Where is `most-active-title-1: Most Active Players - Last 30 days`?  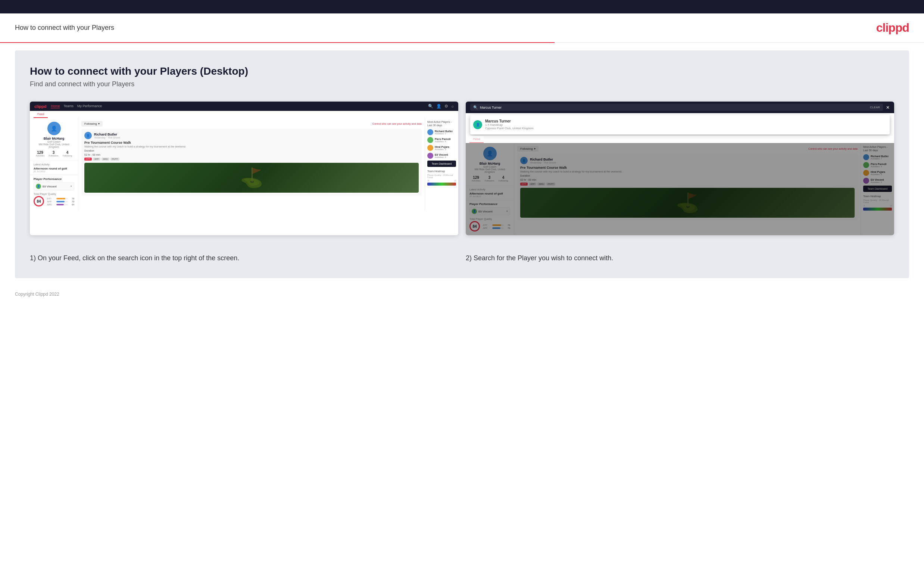 most-active-title-1: Most Active Players - Last 30 days is located at coordinates (442, 124).